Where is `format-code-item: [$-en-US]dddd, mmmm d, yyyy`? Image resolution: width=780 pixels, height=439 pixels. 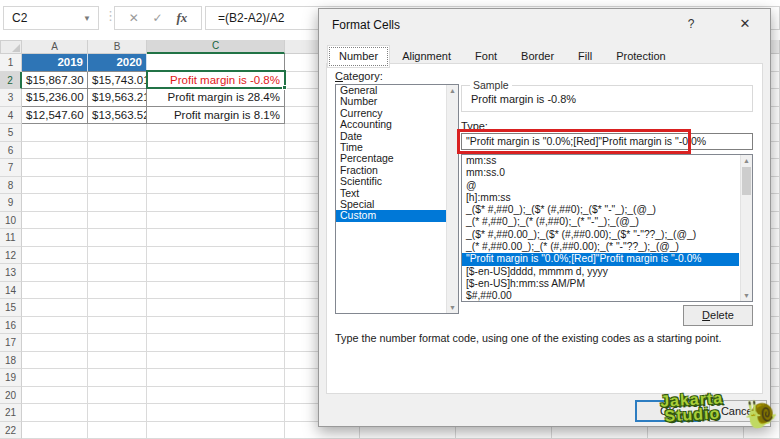 format-code-item: [$-en-US]dddd, mmmm d, yyyy is located at coordinates (600, 272).